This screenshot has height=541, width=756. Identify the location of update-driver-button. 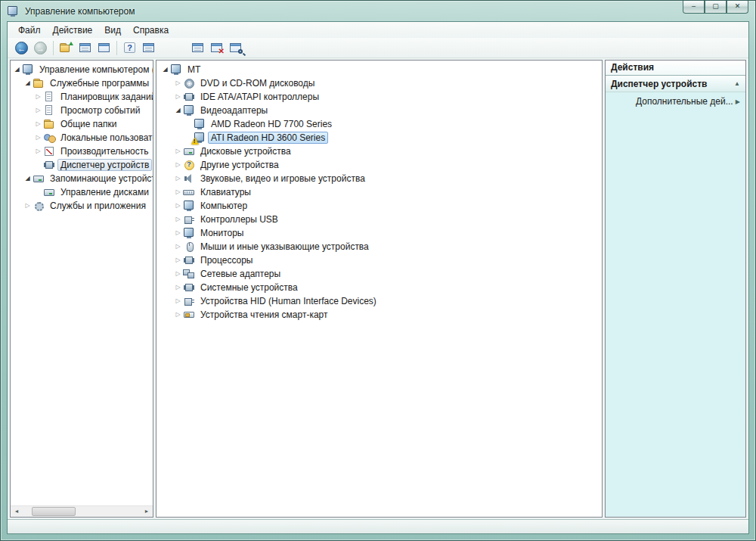
(198, 48).